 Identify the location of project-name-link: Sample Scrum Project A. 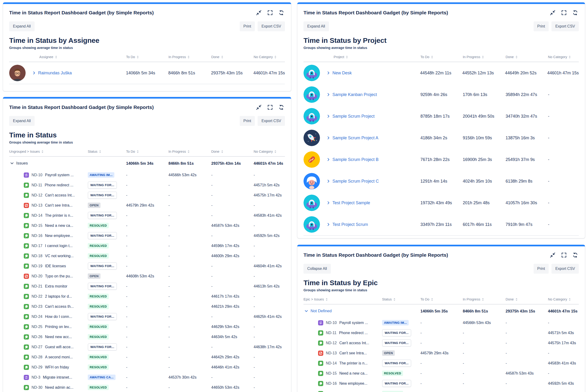
(356, 138).